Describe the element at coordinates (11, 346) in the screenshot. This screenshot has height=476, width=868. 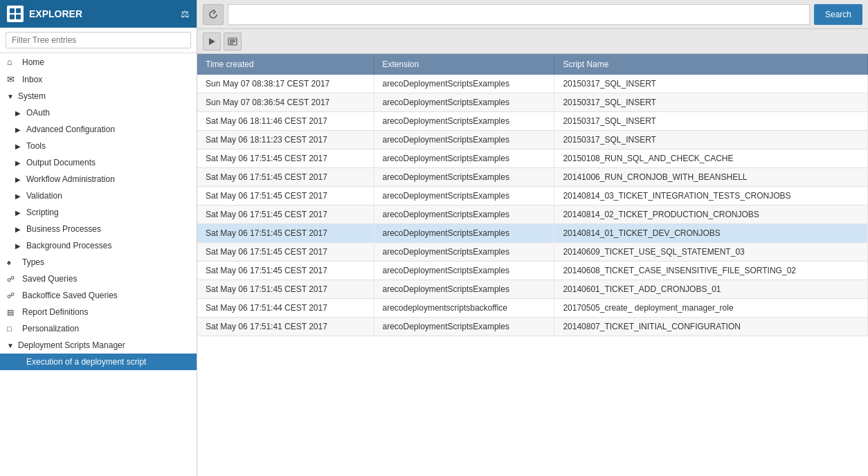
I see `chevron-down-icon: ▼` at that location.